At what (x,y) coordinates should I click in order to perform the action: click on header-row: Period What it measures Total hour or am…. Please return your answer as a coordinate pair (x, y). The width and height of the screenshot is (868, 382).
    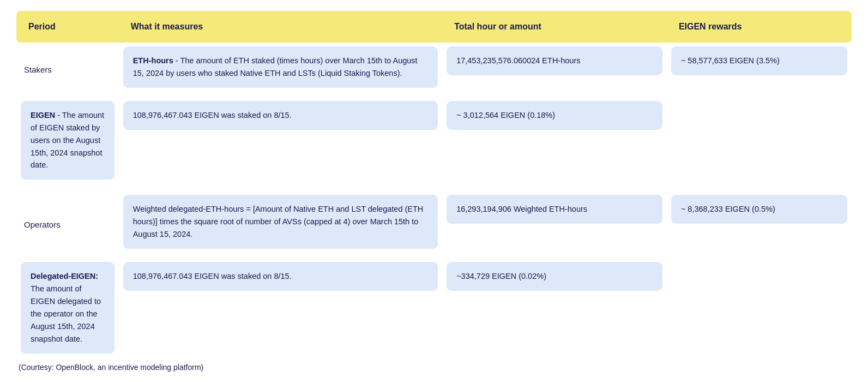
    Looking at the image, I should click on (434, 27).